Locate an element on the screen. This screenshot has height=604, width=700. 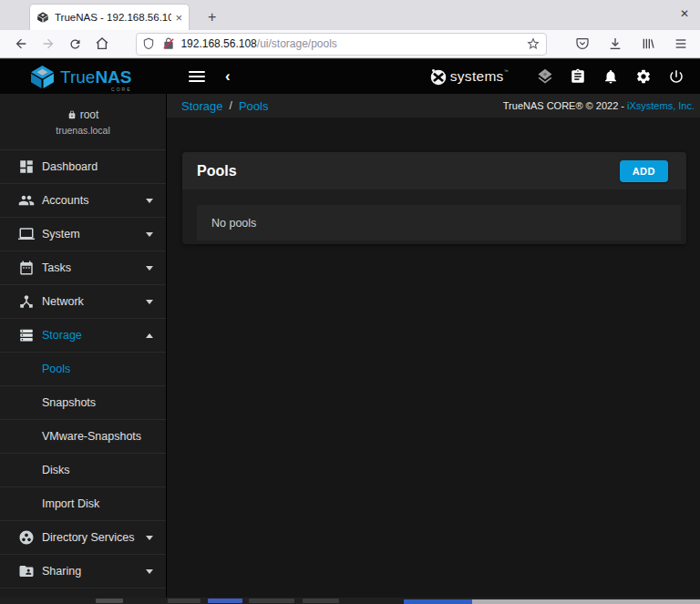
network-hub-icon is located at coordinates (26, 302).